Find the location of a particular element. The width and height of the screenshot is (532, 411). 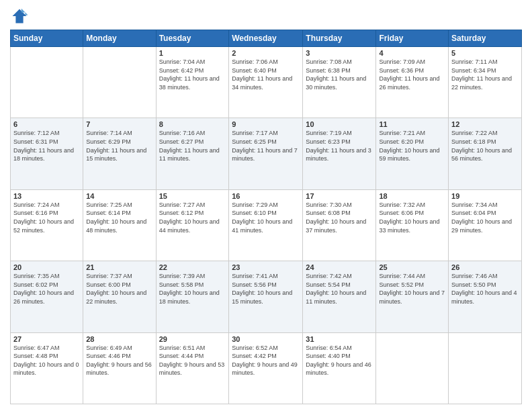

day-info: Sunrise: 7:27 AM Sunset: 6:12 PM Dayligh… is located at coordinates (193, 218).